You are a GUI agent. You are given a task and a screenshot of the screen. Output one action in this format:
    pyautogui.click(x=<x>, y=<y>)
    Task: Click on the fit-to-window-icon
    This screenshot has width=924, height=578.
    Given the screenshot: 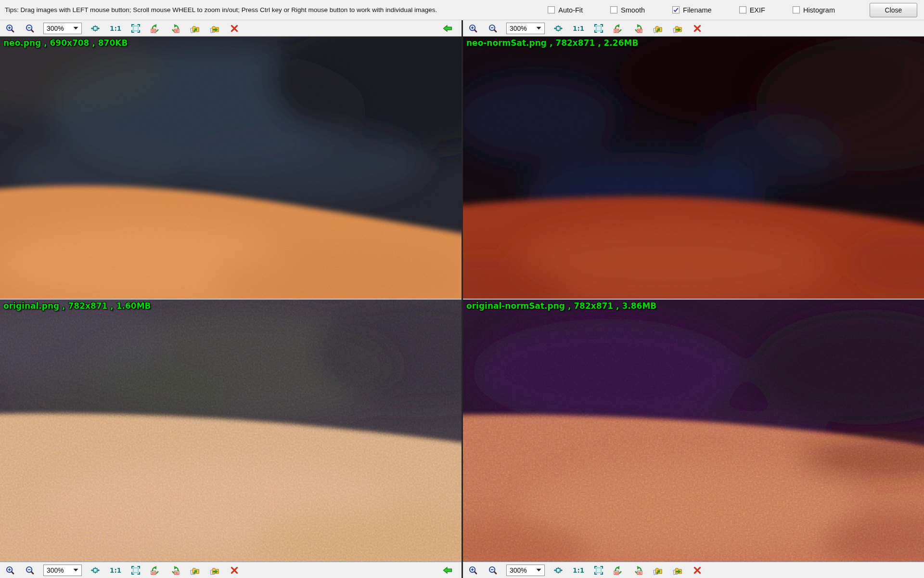 What is the action you would take?
    pyautogui.click(x=558, y=28)
    